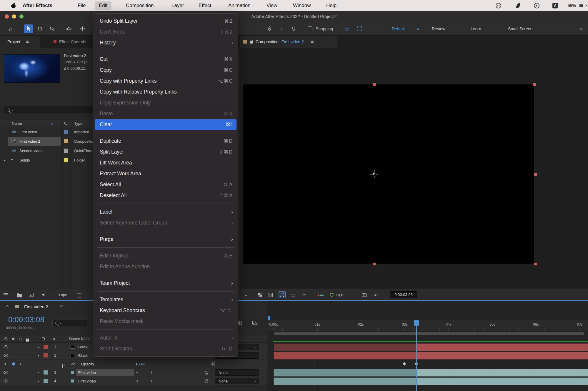 This screenshot has width=588, height=391. What do you see at coordinates (31, 295) in the screenshot?
I see `new-composition-icon` at bounding box center [31, 295].